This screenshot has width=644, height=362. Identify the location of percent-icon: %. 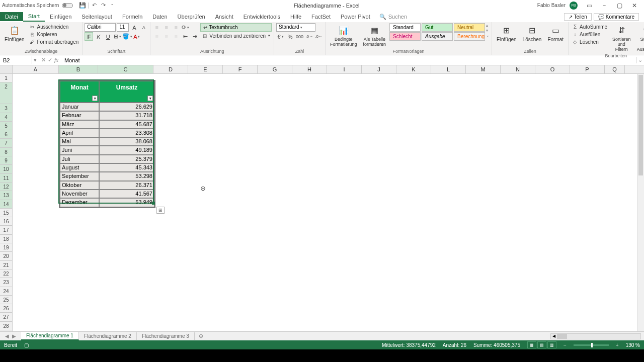
(290, 36).